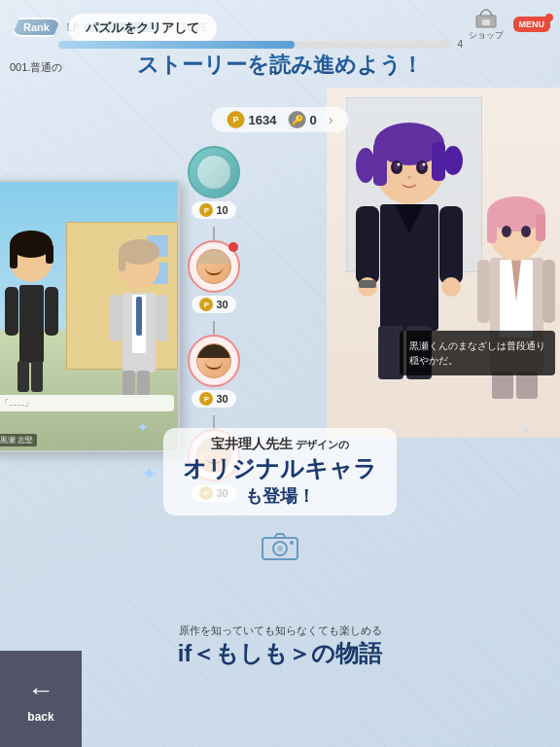  I want to click on promo-author-line: 宝井理人先生 デザインの, so click(280, 445).